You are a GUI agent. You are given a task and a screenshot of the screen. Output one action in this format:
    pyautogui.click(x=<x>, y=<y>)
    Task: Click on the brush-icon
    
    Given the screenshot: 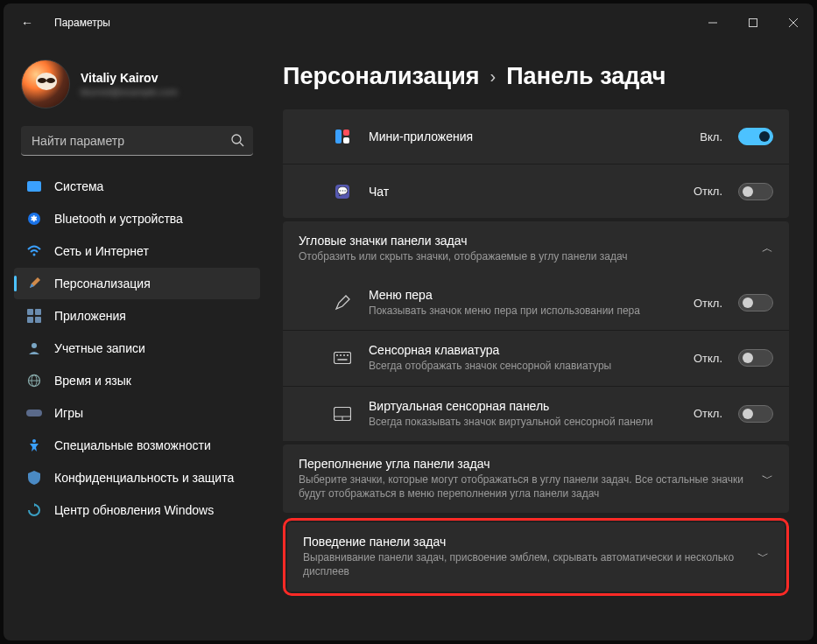 What is the action you would take?
    pyautogui.click(x=34, y=284)
    